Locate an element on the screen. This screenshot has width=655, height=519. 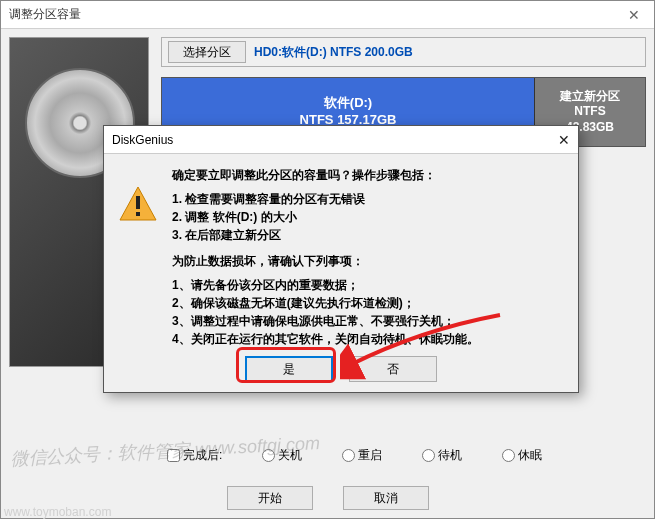
no-button: 否 is located at coordinates (393, 369).